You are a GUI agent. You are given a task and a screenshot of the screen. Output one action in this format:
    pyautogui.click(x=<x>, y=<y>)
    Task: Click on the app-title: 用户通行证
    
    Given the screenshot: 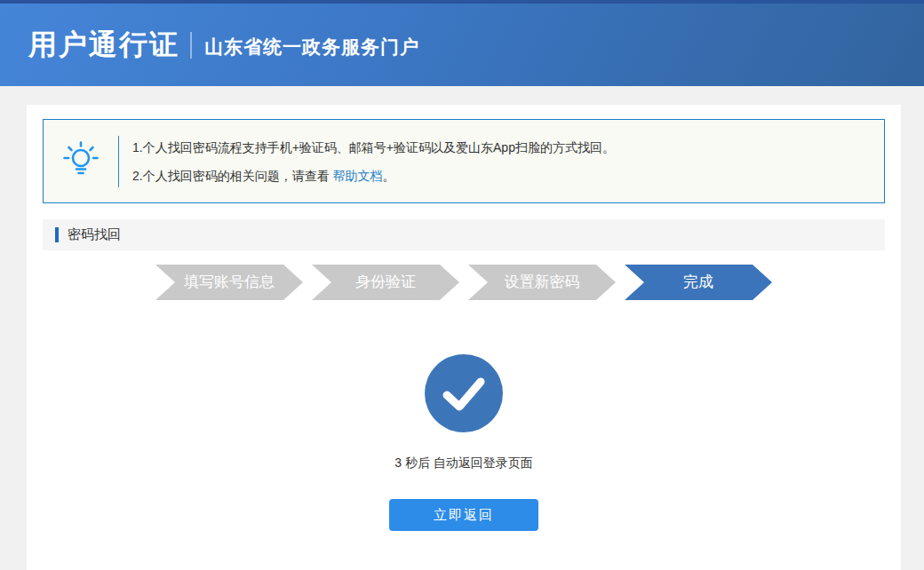 What is the action you would take?
    pyautogui.click(x=104, y=45)
    